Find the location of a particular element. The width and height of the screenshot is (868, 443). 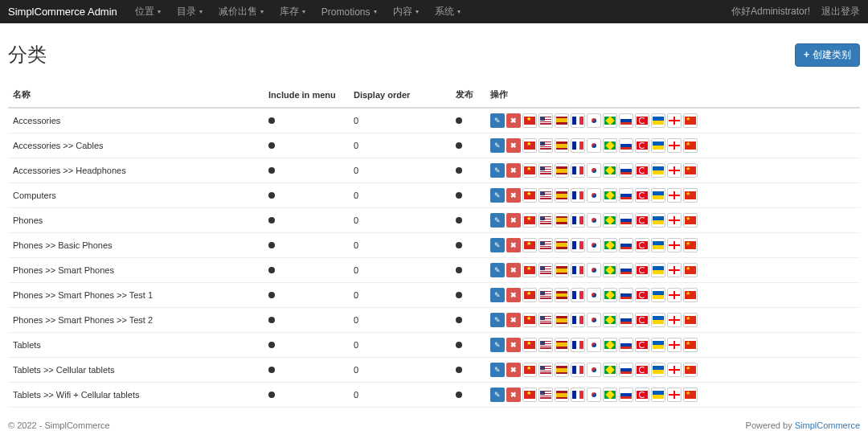

nav-item-5: 内容▾ is located at coordinates (406, 11).